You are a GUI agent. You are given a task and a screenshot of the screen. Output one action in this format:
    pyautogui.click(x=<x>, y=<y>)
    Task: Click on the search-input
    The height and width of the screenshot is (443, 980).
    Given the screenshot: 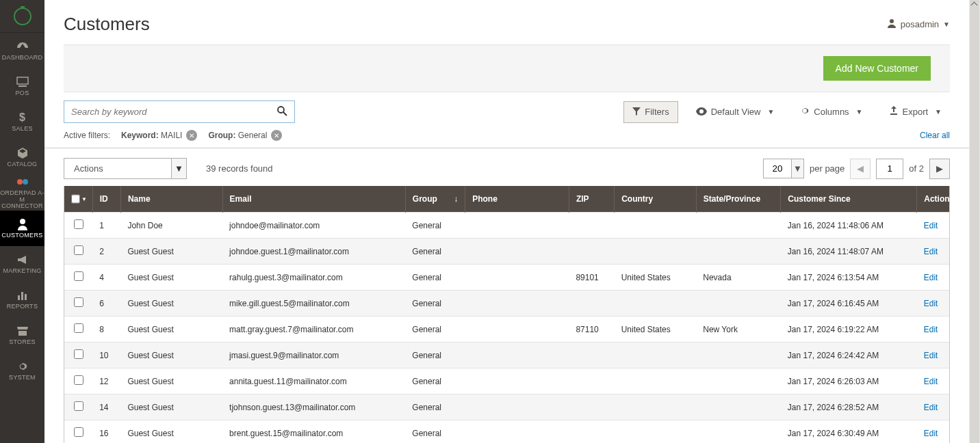 What is the action you would take?
    pyautogui.click(x=179, y=112)
    